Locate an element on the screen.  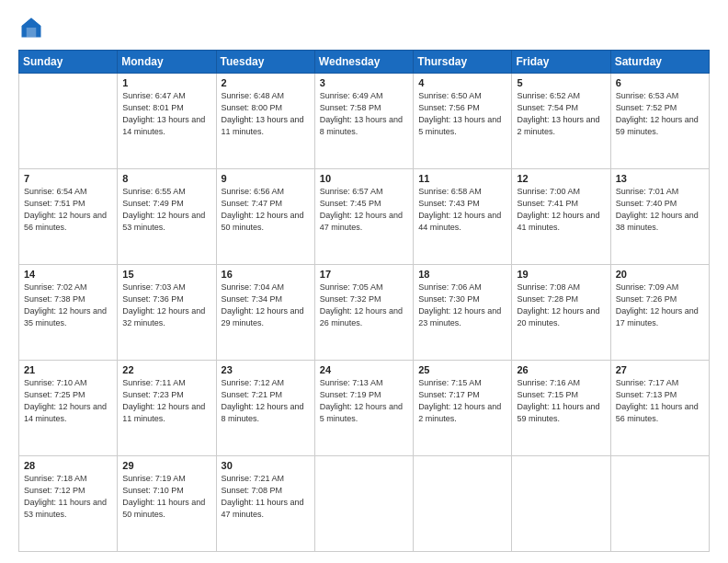
day-info: Sunrise: 7:04 AM Sunset: 7:34 PM Dayligh… is located at coordinates (266, 305).